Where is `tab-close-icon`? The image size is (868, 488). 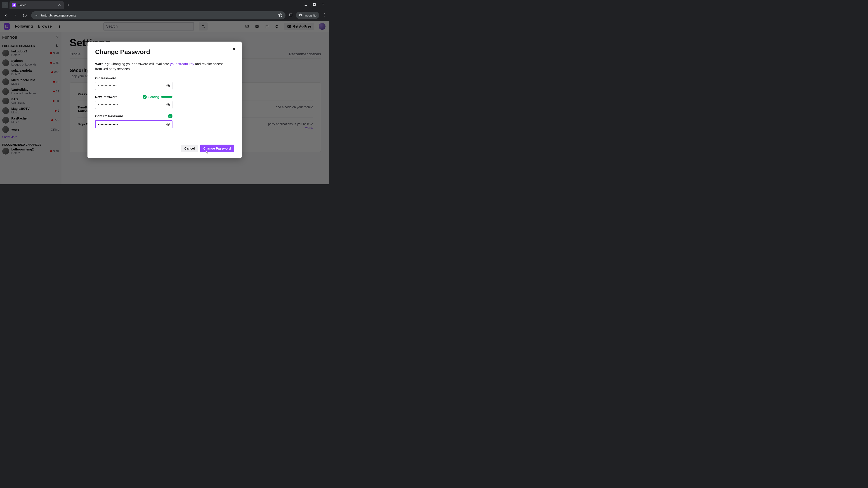
tab-close-icon is located at coordinates (59, 5).